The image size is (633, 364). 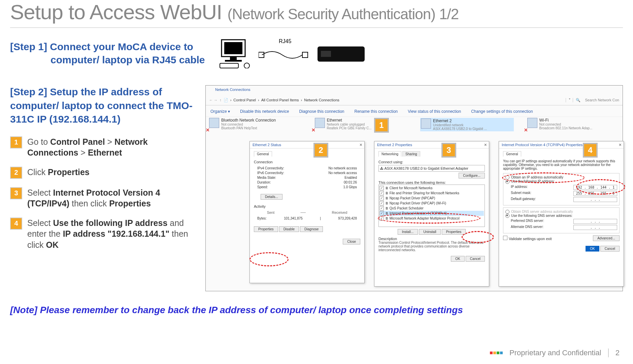 I want to click on properties-button-2: Properties, so click(x=454, y=232).